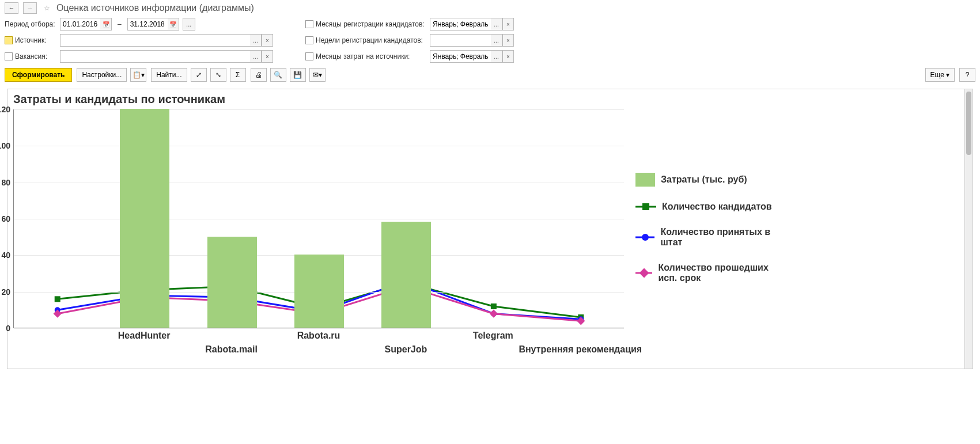 The width and height of the screenshot is (980, 444). What do you see at coordinates (710, 207) in the screenshot?
I see `legend-item: Количество кандидатов` at bounding box center [710, 207].